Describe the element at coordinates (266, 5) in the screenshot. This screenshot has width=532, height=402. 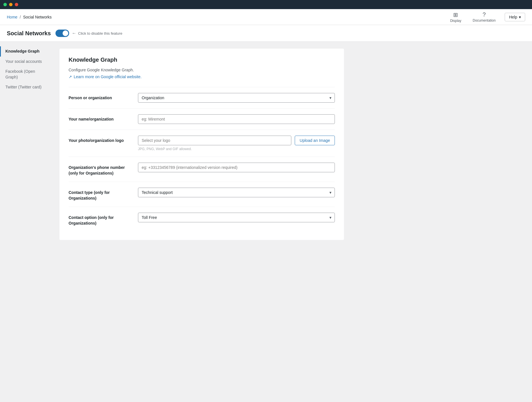
I see `titlebar` at that location.